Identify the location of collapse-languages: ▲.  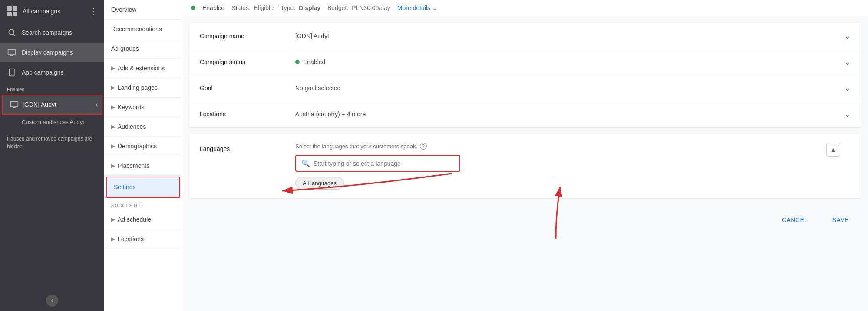
(838, 150).